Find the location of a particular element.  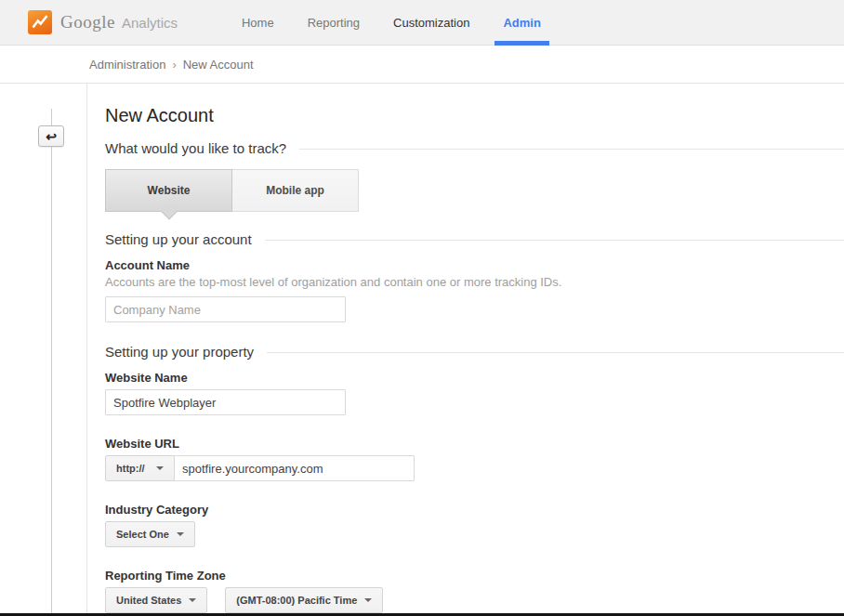

track-type-tabs: Website Mobile app is located at coordinates (474, 190).